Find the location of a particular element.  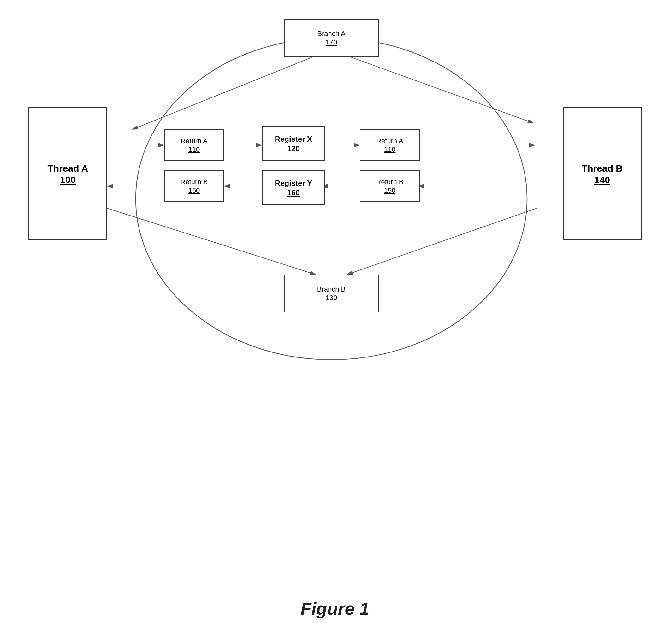

thread-b-box: Thread B 140 is located at coordinates (602, 174).